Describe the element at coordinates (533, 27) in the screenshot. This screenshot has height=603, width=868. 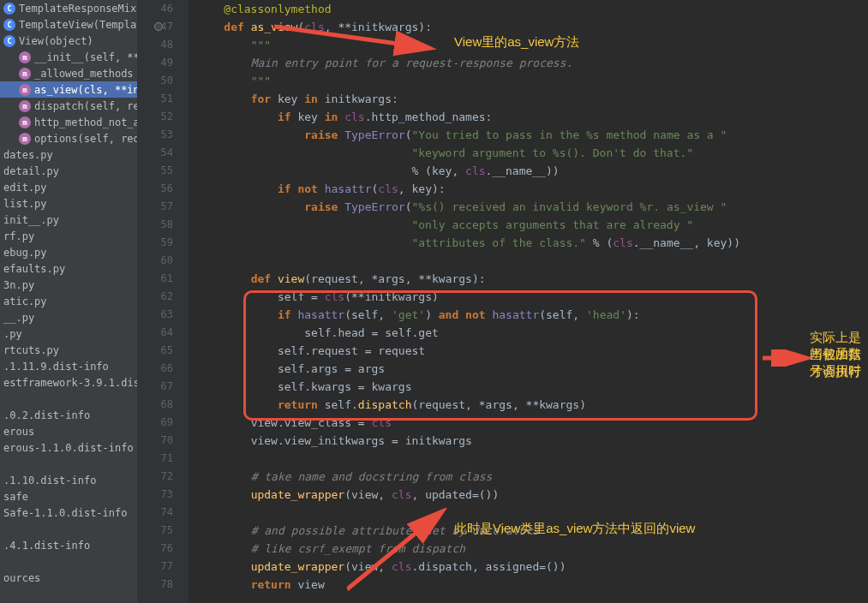
I see `code-line: def as_view(cls, **initkwargs):` at that location.